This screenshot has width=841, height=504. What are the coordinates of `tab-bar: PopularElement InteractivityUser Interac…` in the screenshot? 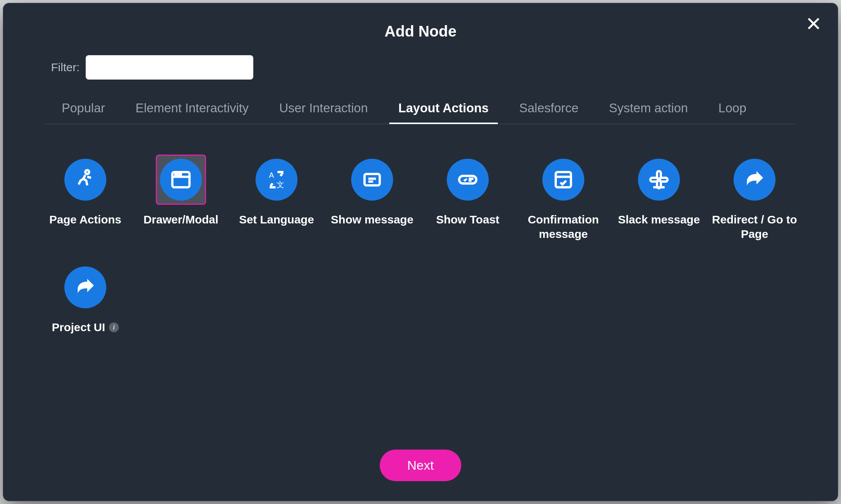 It's located at (420, 113).